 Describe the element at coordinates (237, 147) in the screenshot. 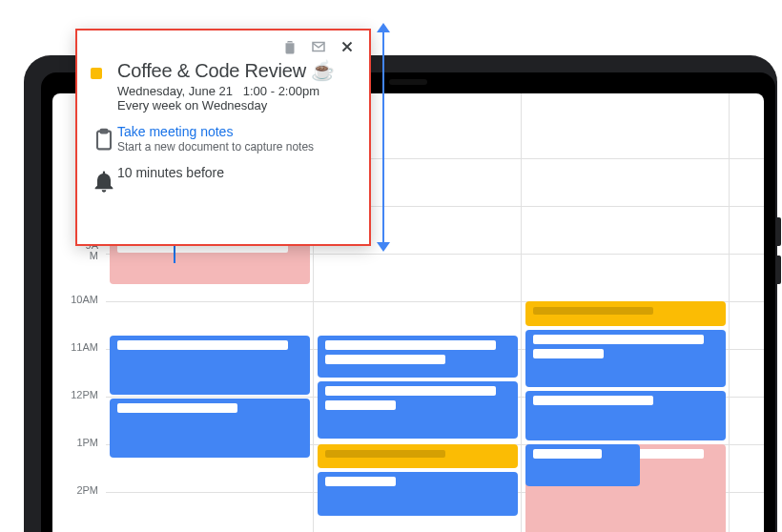

I see `take-notes-subtitle: Start a new document to capture notes` at that location.